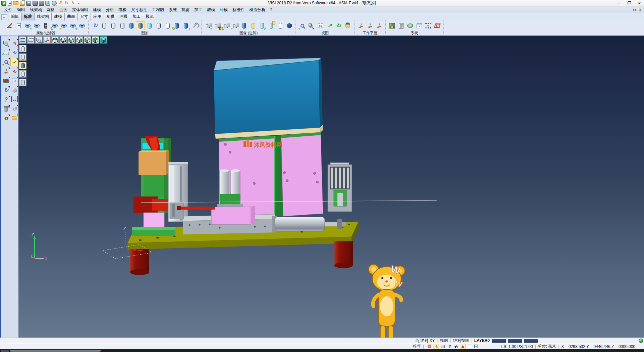 This screenshot has height=352, width=644. What do you see at coordinates (340, 187) in the screenshot?
I see `model-right-tower` at bounding box center [340, 187].